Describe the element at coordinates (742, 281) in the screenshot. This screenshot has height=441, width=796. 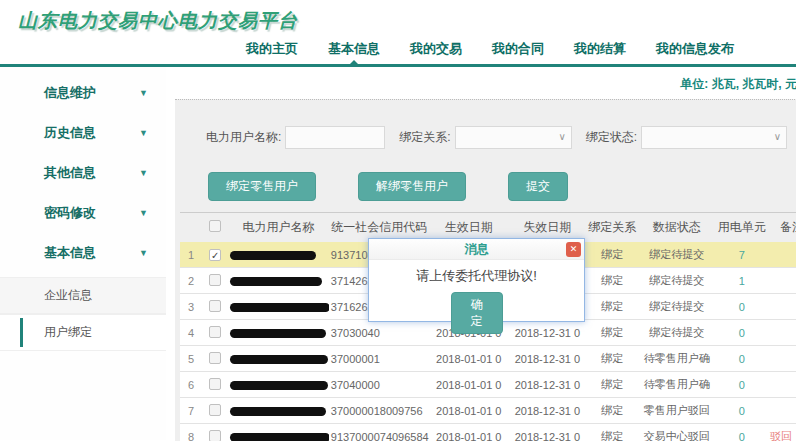
I see `power-unit-link: 1` at that location.